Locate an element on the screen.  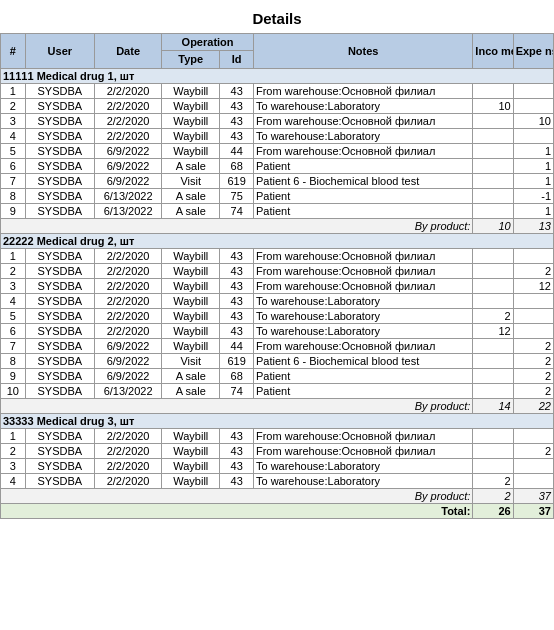
table-row: 10SYSDBA6/13/2022A sale74Patient2 is located at coordinates (278, 390).